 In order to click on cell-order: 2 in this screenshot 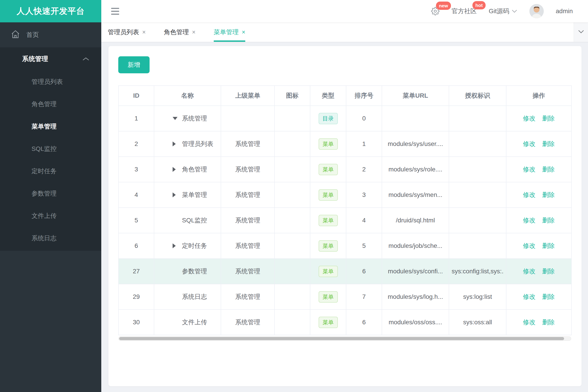, I will do `click(364, 170)`.